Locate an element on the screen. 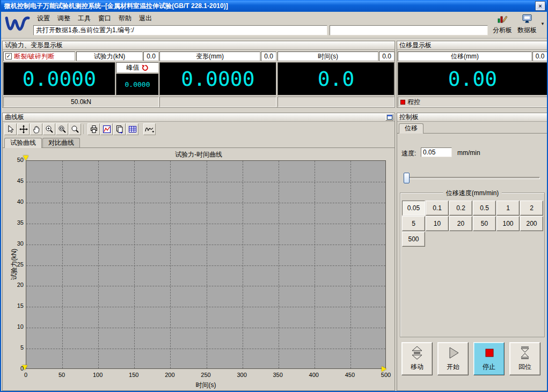  status-text: 共打开数据1条,当前位置为1,编号:/ is located at coordinates (85, 30).